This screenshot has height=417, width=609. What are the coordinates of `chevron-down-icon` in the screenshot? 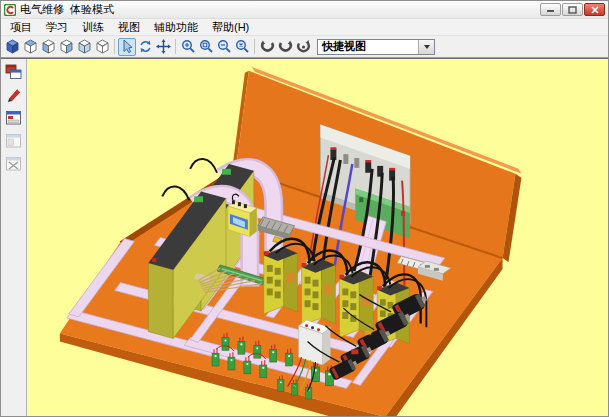 It's located at (427, 47).